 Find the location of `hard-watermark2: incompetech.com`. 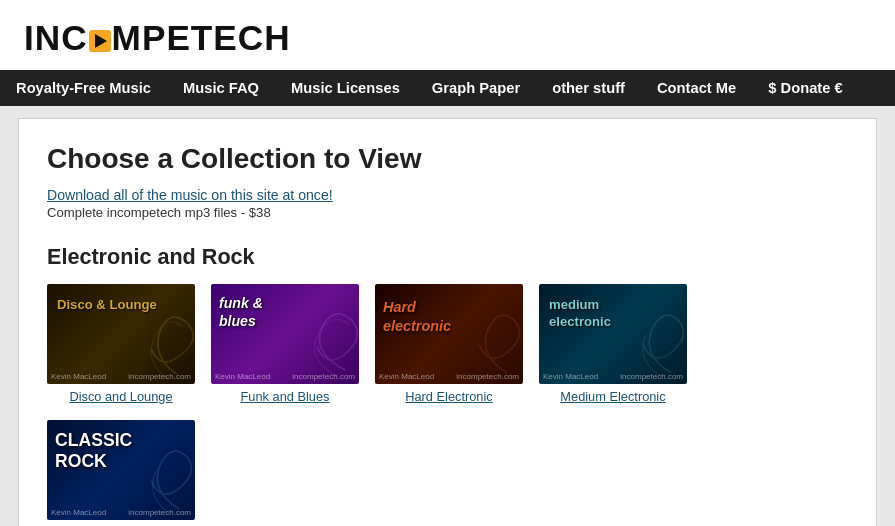

hard-watermark2: incompetech.com is located at coordinates (488, 376).